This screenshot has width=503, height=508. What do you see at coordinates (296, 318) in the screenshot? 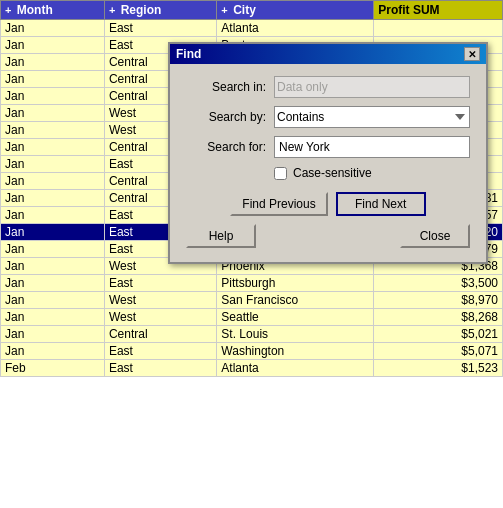
I see `cell-city: Seattle` at bounding box center [296, 318].